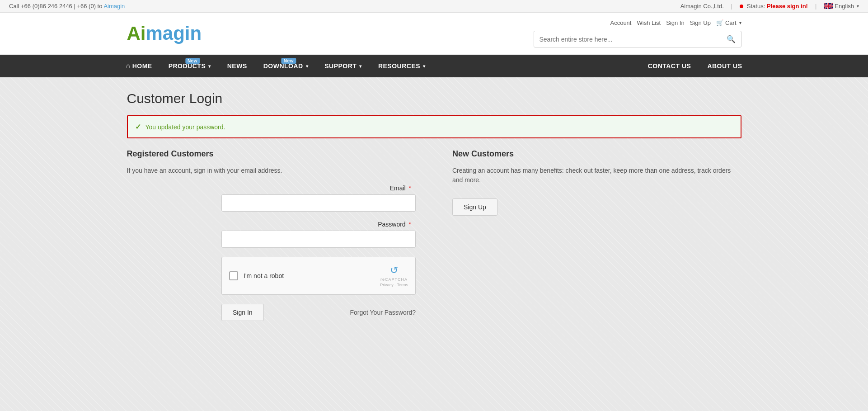 The width and height of the screenshot is (868, 411). I want to click on search-input, so click(628, 39).